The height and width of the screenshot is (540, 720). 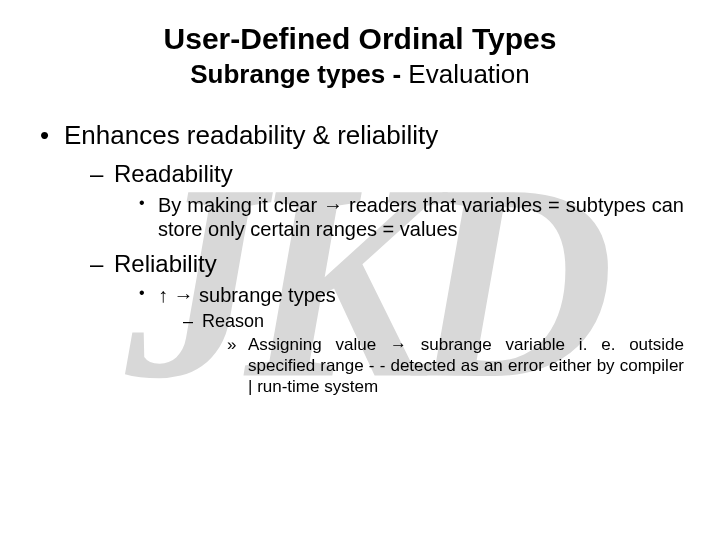 I want to click on bullet-l5-reason-detail: Assigning value → subrange variable i. e…, so click(x=454, y=366).